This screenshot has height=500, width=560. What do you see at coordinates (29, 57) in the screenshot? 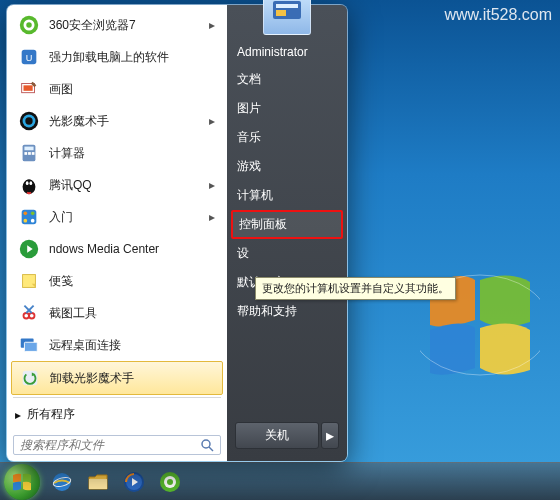
I see `uninstall-tool-icon: U` at bounding box center [29, 57].